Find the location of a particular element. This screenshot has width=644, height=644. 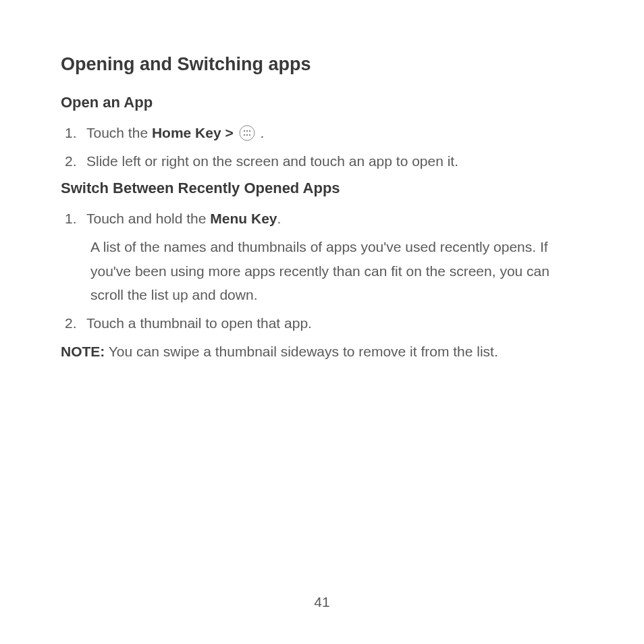

text-pre: Touch the is located at coordinates (119, 132).